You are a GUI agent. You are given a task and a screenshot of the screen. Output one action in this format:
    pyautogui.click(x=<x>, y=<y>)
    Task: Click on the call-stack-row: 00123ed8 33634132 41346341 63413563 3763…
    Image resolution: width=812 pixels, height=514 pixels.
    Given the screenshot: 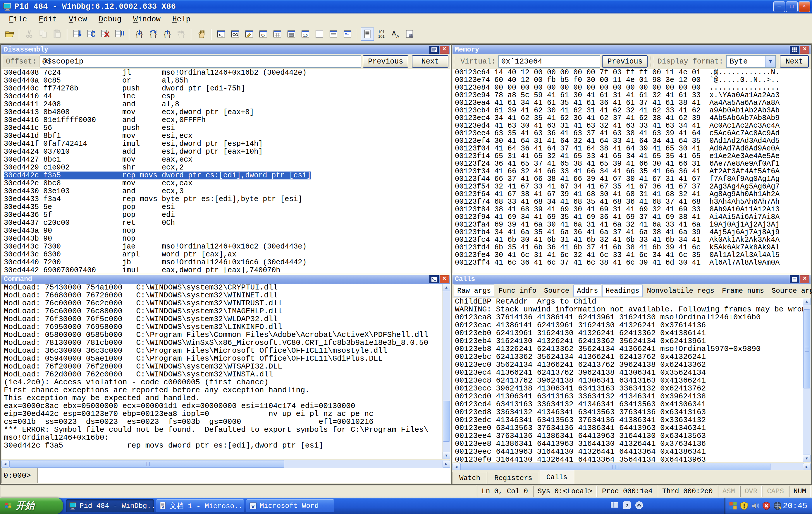 What is the action you would take?
    pyautogui.click(x=629, y=412)
    